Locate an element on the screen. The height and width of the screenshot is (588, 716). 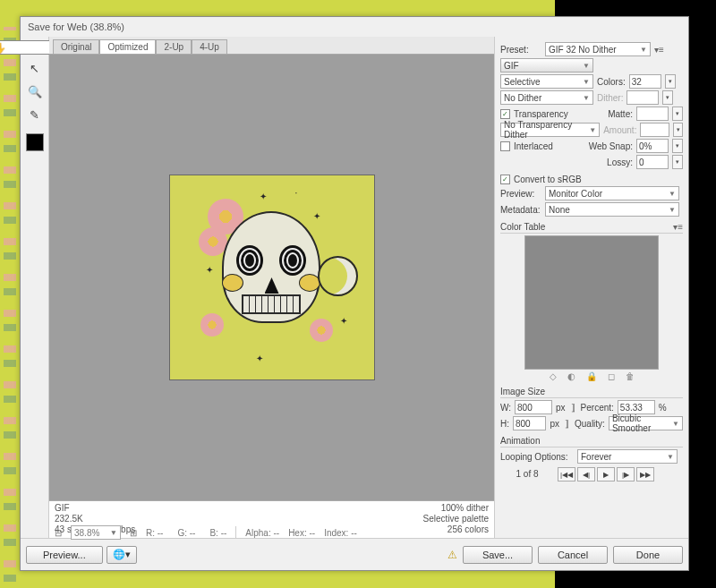
save-button: Save... is located at coordinates (498, 555).